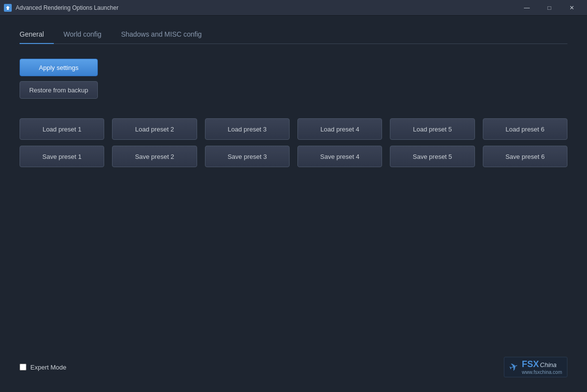 The width and height of the screenshot is (587, 392). Describe the element at coordinates (527, 8) in the screenshot. I see `minimize-button: —` at that location.